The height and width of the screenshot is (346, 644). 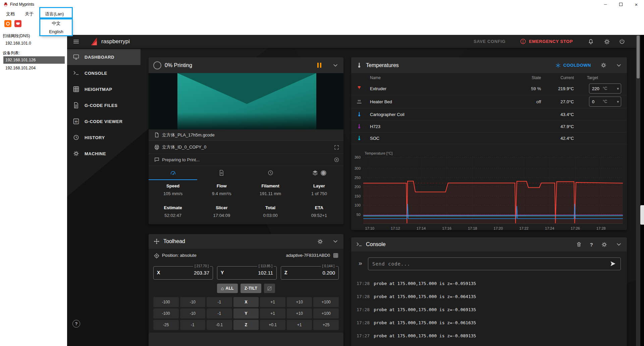 What do you see at coordinates (642, 215) in the screenshot?
I see `side-tab` at bounding box center [642, 215].